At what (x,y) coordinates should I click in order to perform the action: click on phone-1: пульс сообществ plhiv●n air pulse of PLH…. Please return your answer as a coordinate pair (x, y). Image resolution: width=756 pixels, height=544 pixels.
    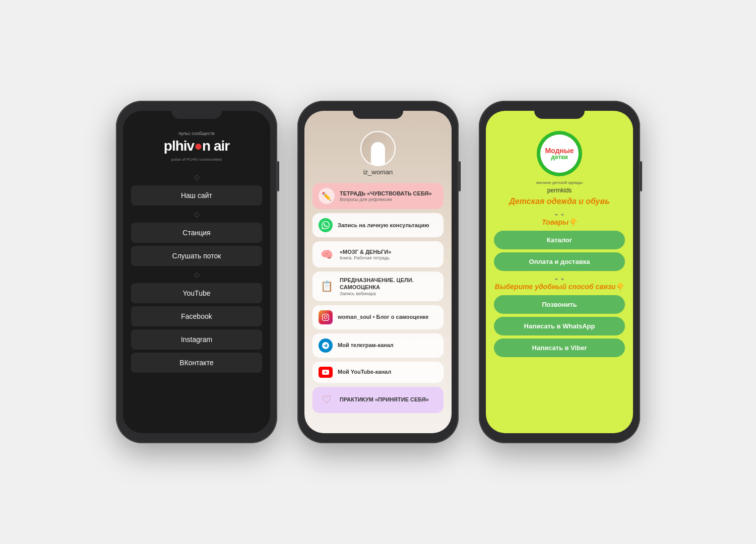
    Looking at the image, I should click on (197, 272).